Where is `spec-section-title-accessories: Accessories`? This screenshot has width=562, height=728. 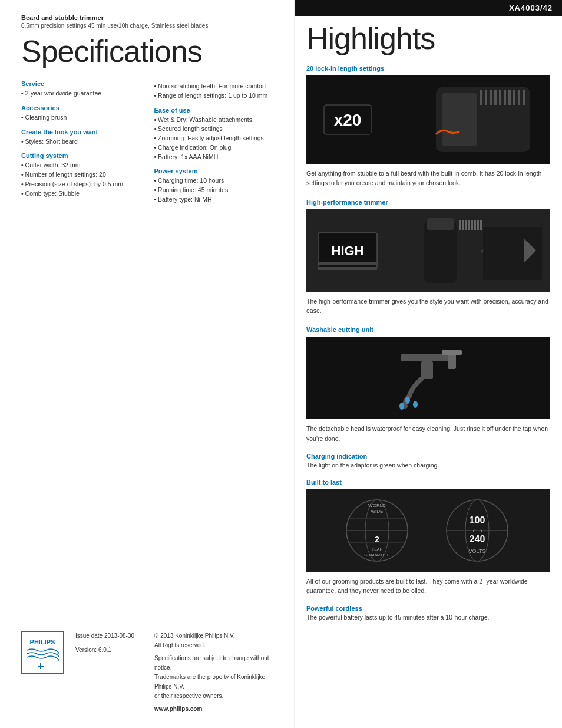
spec-section-title-accessories: Accessories is located at coordinates (83, 108).